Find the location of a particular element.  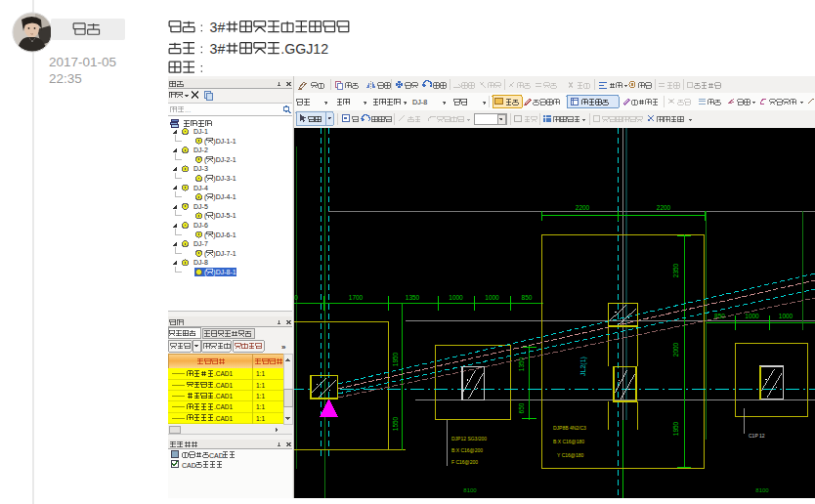

svg-text: DJ-2 is located at coordinates (201, 150).